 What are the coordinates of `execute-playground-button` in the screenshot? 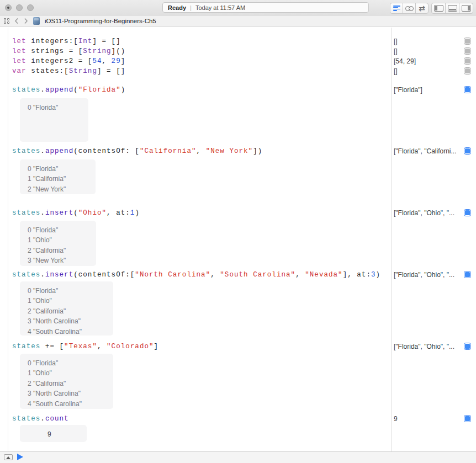 It's located at (20, 457).